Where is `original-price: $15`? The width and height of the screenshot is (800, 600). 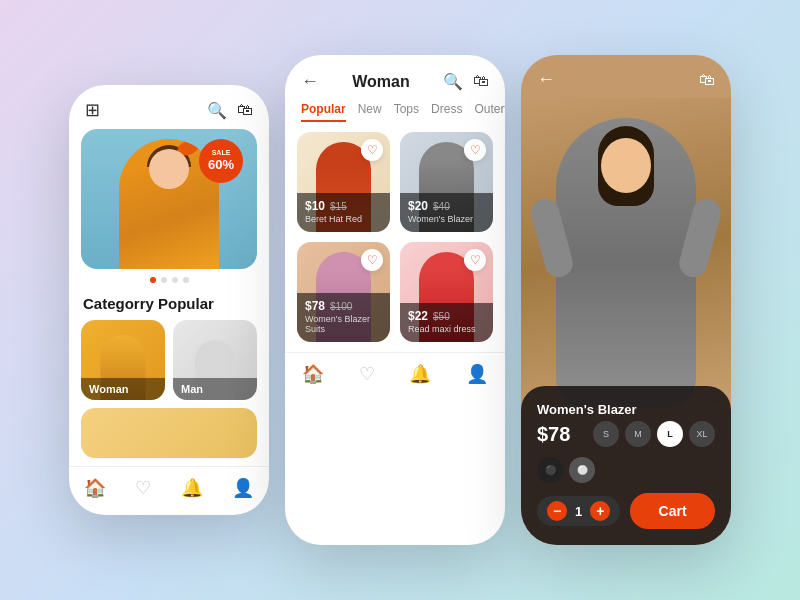
original-price: $15 is located at coordinates (338, 206).